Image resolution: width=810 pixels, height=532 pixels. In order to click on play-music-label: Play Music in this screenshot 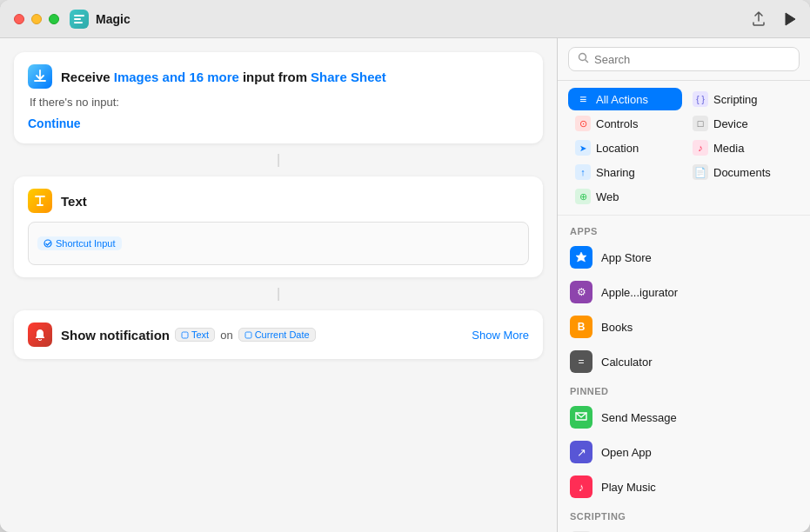, I will do `click(628, 487)`.